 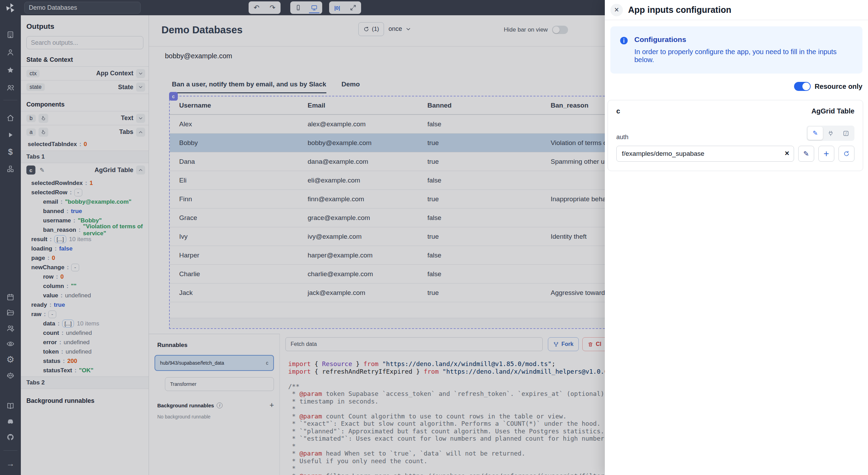 What do you see at coordinates (680, 10) in the screenshot?
I see `drawer-title: App inputs configuration` at bounding box center [680, 10].